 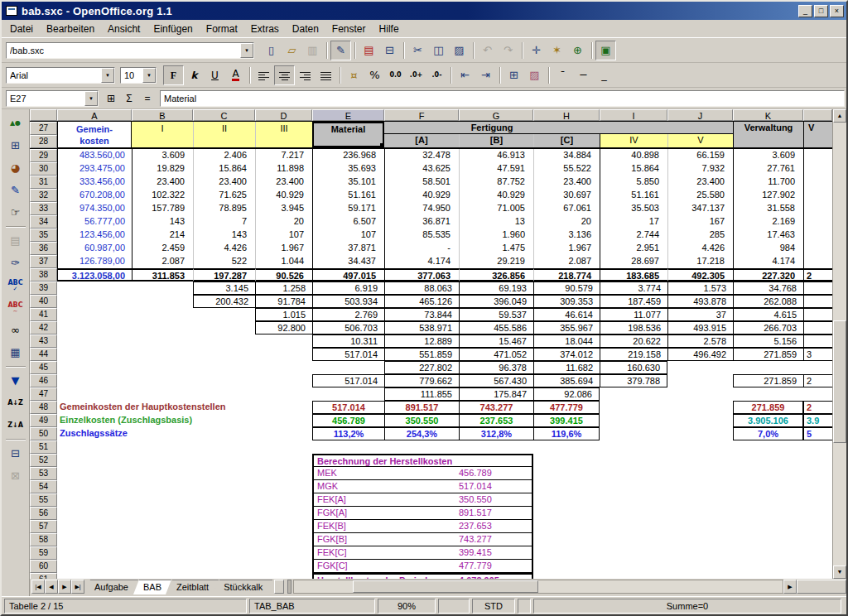 I want to click on font-size-value: 10, so click(x=129, y=75).